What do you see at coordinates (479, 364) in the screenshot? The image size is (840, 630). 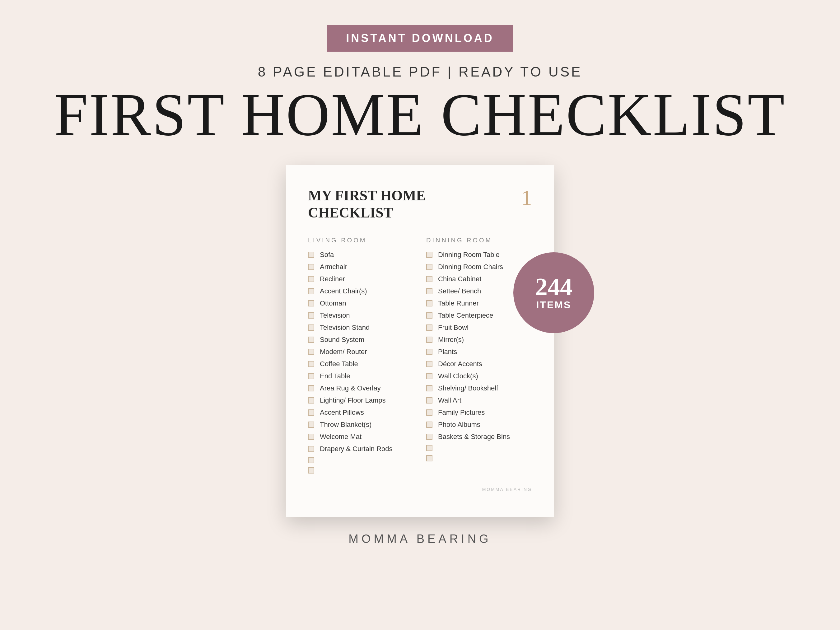 I see `list-item: Décor Accents` at bounding box center [479, 364].